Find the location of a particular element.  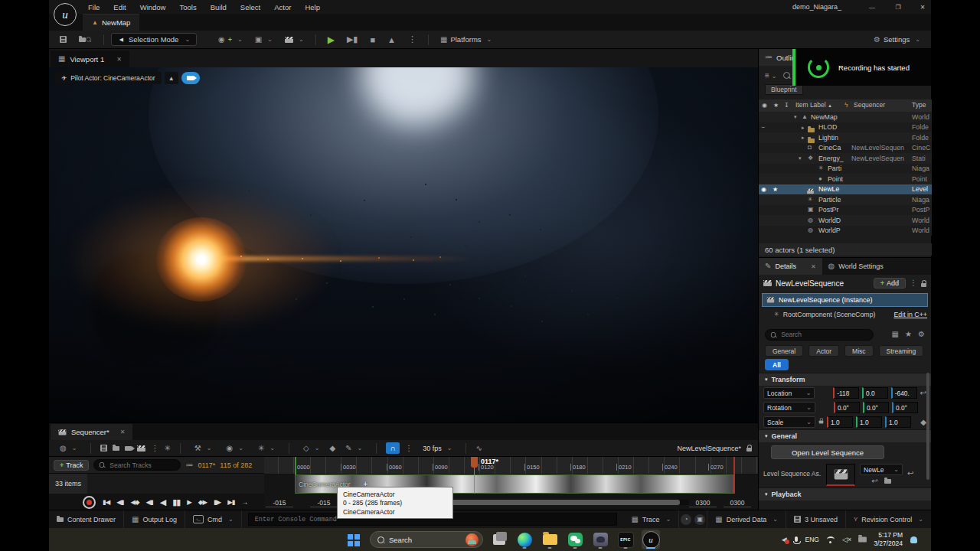

eye-closed-icon: ⌣ is located at coordinates (763, 127).